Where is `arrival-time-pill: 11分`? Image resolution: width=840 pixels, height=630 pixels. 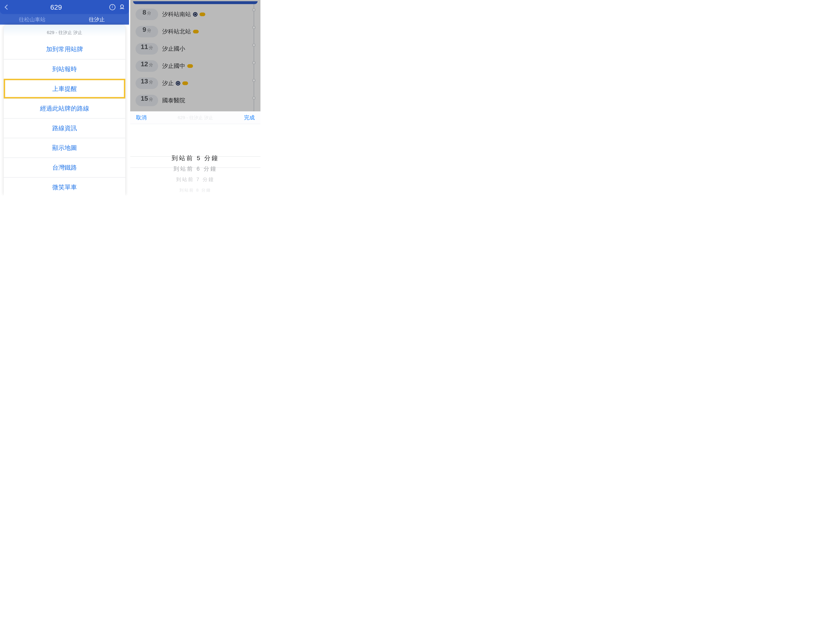 arrival-time-pill: 11分 is located at coordinates (147, 49).